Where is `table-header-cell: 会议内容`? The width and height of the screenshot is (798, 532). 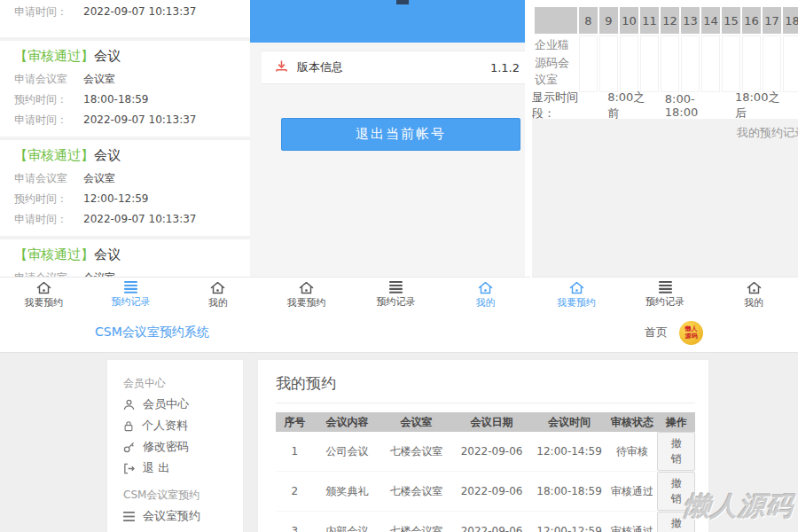
table-header-cell: 会议内容 is located at coordinates (348, 422).